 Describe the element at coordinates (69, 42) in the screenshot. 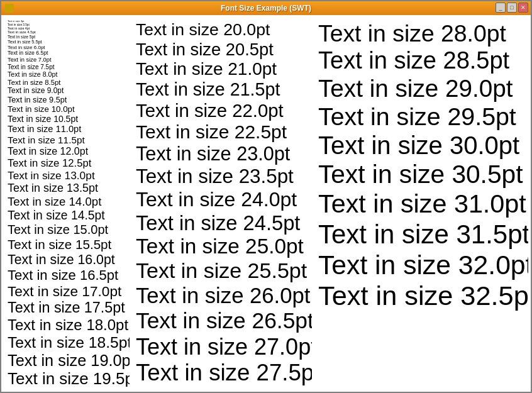

I see `list-item: Text in size 5.5pt` at that location.